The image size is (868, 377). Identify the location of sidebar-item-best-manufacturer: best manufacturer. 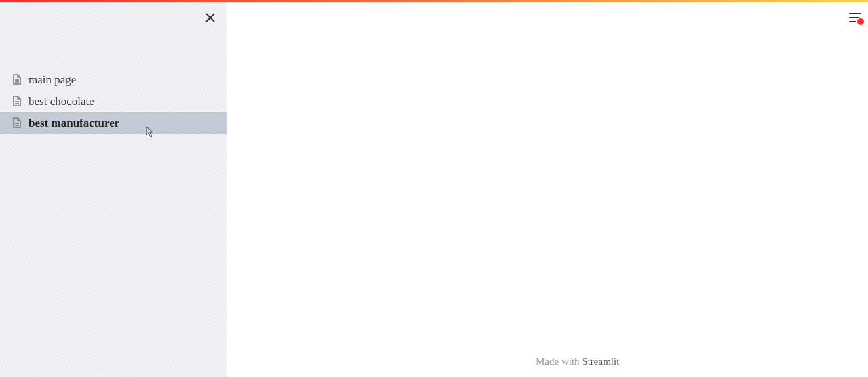
(114, 123).